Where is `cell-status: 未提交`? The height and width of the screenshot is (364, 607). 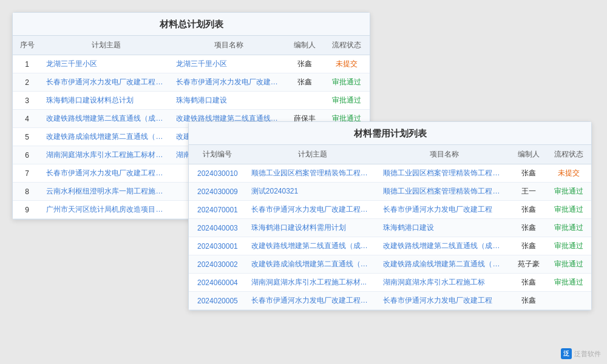
cell-status: 未提交 is located at coordinates (347, 64).